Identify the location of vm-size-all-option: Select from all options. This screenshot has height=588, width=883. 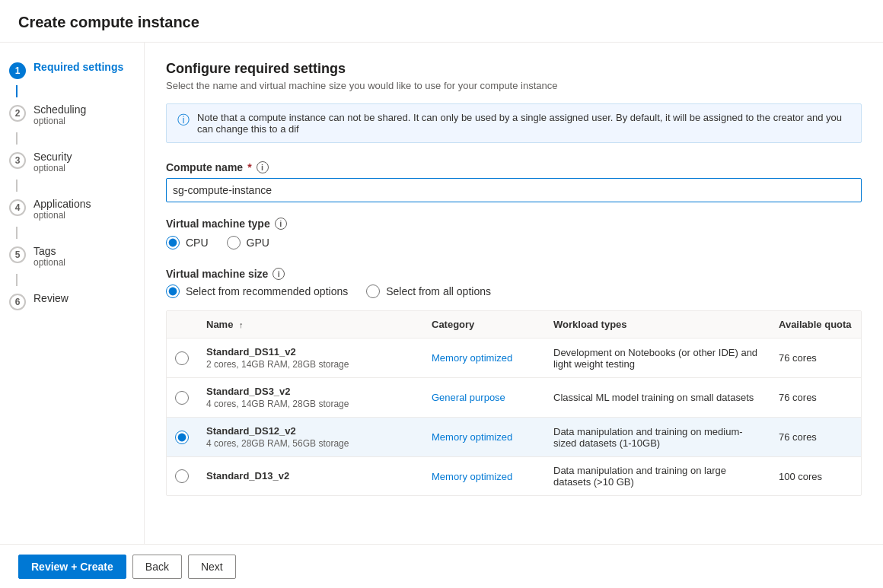
(429, 291).